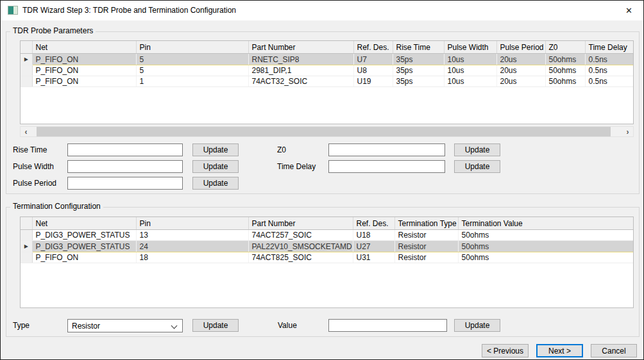 This screenshot has height=360, width=644. What do you see at coordinates (327, 70) in the screenshot?
I see `table-row: P_FIFO_ON 5 2981_DIP,1 U8 35ps 10us 20us…` at bounding box center [327, 70].